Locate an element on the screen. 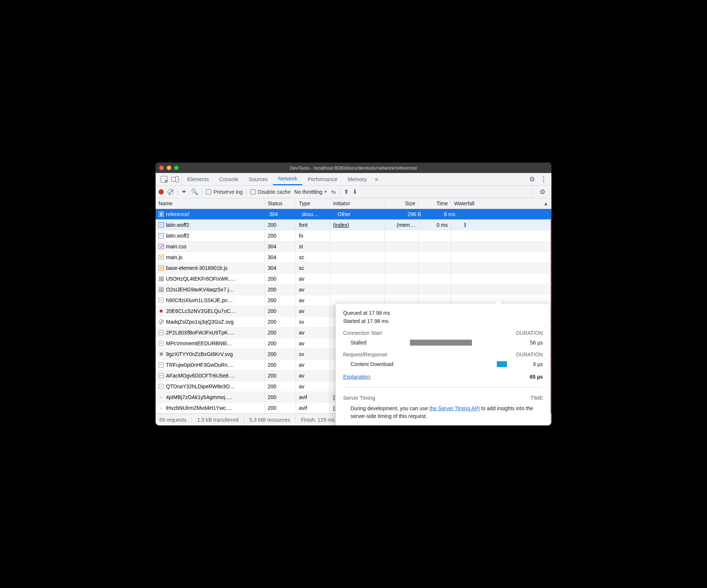 The image size is (707, 588). chevron-down-icon: ▼ is located at coordinates (326, 192).